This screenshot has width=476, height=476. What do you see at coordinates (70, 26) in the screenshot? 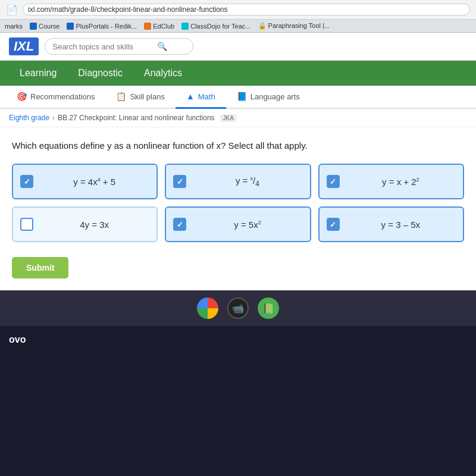
I see `bookmark-icon-plusportals` at bounding box center [70, 26].